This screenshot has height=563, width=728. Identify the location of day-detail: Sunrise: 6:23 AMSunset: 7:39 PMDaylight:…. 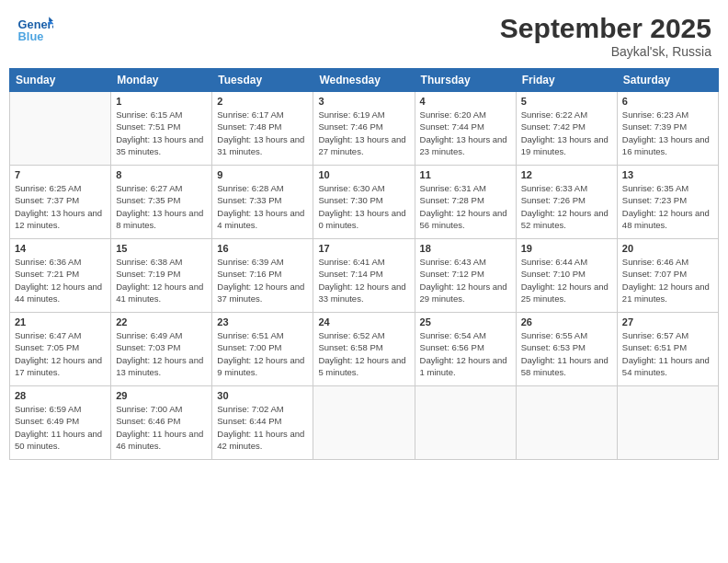
(667, 132).